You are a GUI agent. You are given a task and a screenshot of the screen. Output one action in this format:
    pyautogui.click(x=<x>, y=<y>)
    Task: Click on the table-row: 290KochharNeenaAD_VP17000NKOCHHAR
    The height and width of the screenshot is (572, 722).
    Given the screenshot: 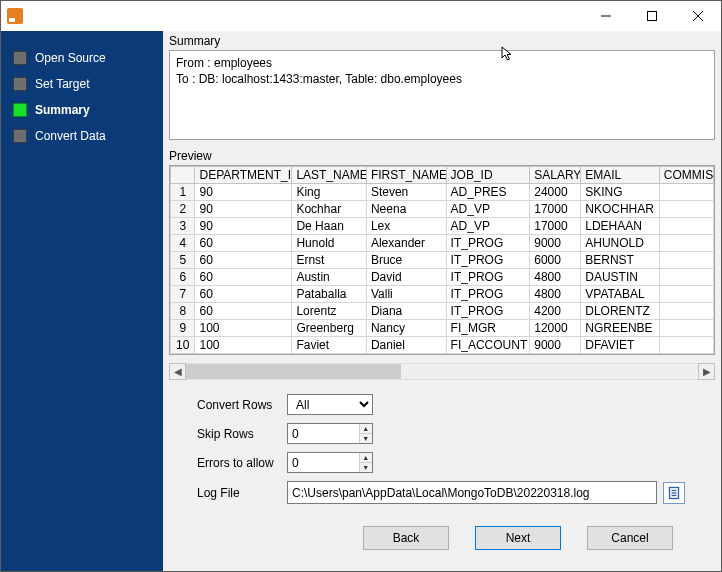 What is the action you would take?
    pyautogui.click(x=442, y=210)
    